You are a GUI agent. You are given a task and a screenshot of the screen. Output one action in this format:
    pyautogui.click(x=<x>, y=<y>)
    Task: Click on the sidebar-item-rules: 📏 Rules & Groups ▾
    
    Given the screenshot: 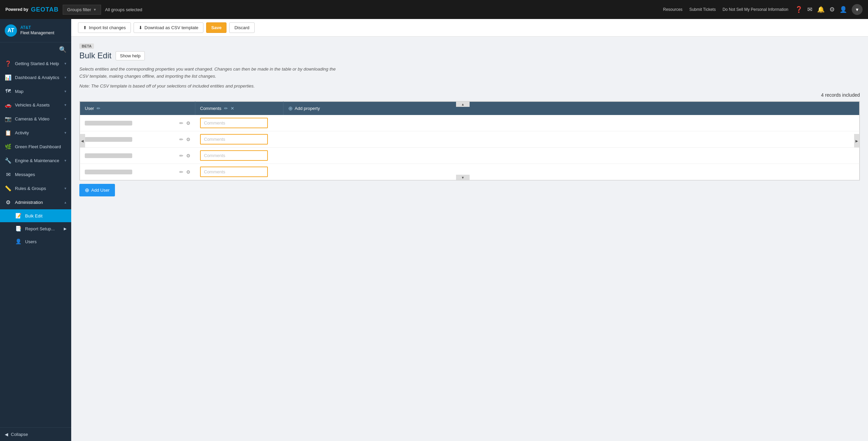 What is the action you would take?
    pyautogui.click(x=36, y=189)
    